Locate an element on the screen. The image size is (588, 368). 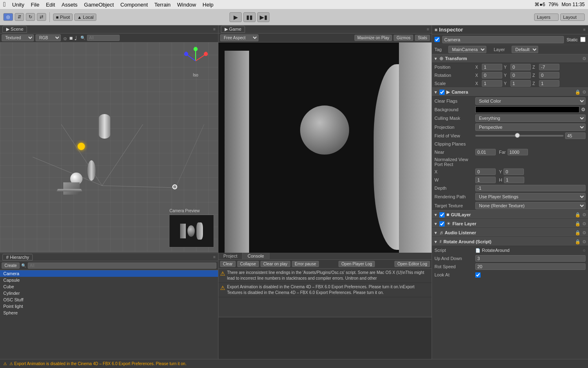
rendering-path-dropdown: Use Player Settings is located at coordinates (530, 197).